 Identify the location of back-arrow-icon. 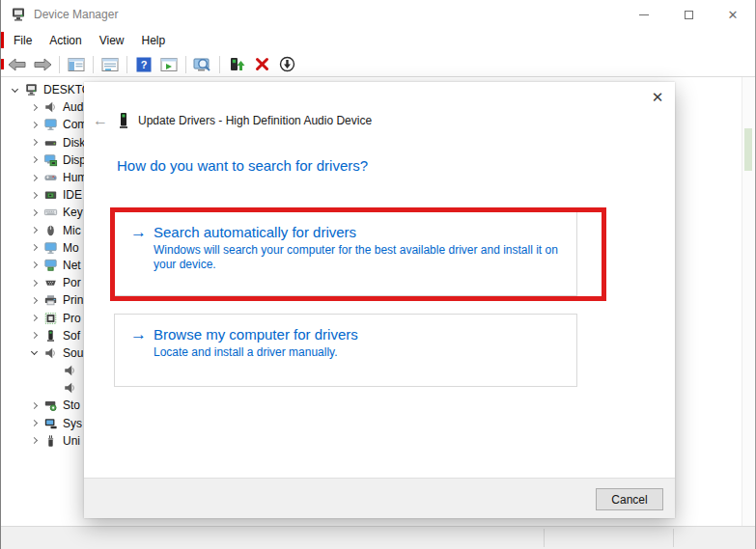
(17, 65).